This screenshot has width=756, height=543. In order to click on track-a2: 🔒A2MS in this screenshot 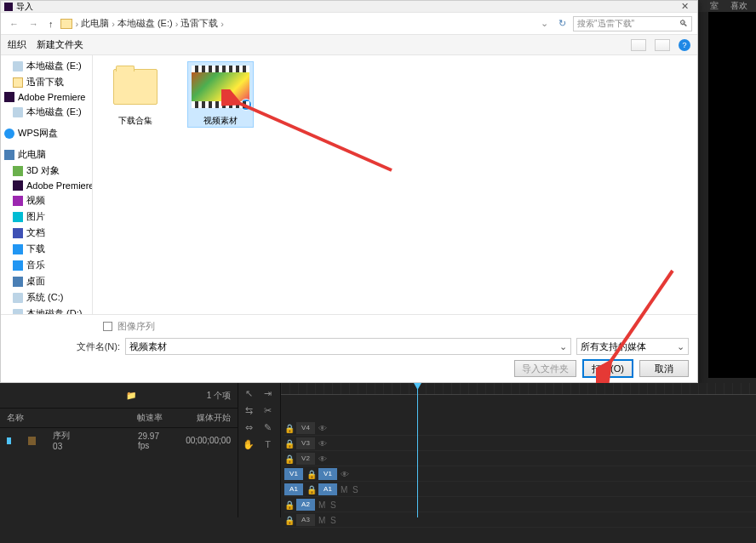, I will do `click(520, 505)`.